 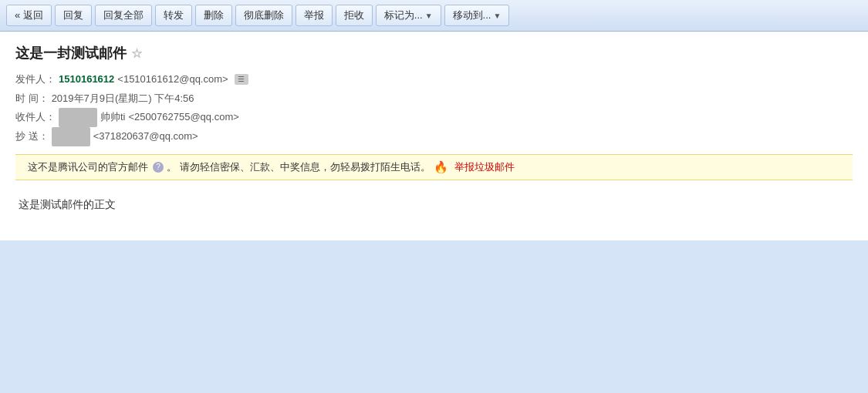 What do you see at coordinates (409, 15) in the screenshot?
I see `mark-button: 标记为... ▼` at bounding box center [409, 15].